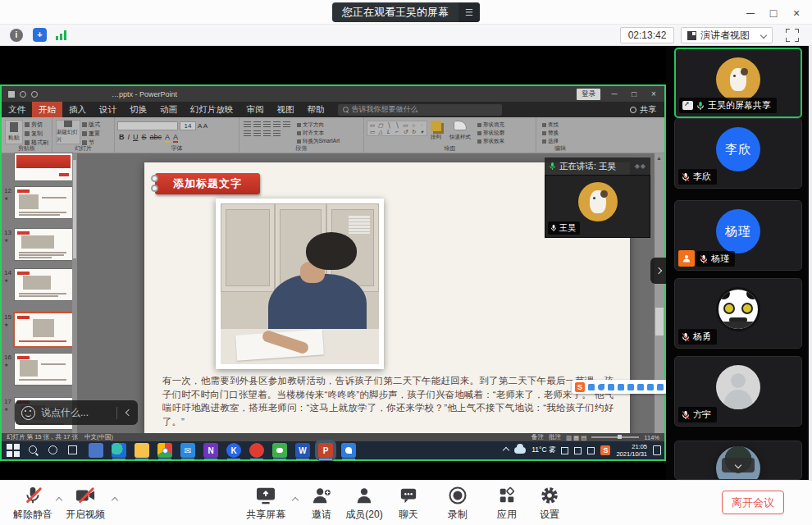 This screenshot has height=525, width=812. I want to click on leave-meeting-button: 离开会议, so click(753, 502).